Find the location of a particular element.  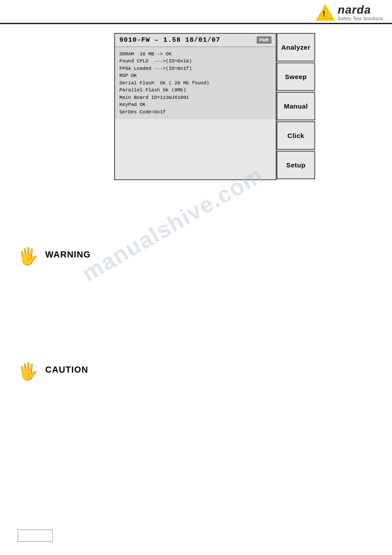

warning-section: 🖐 WARNING is located at coordinates (196, 255).